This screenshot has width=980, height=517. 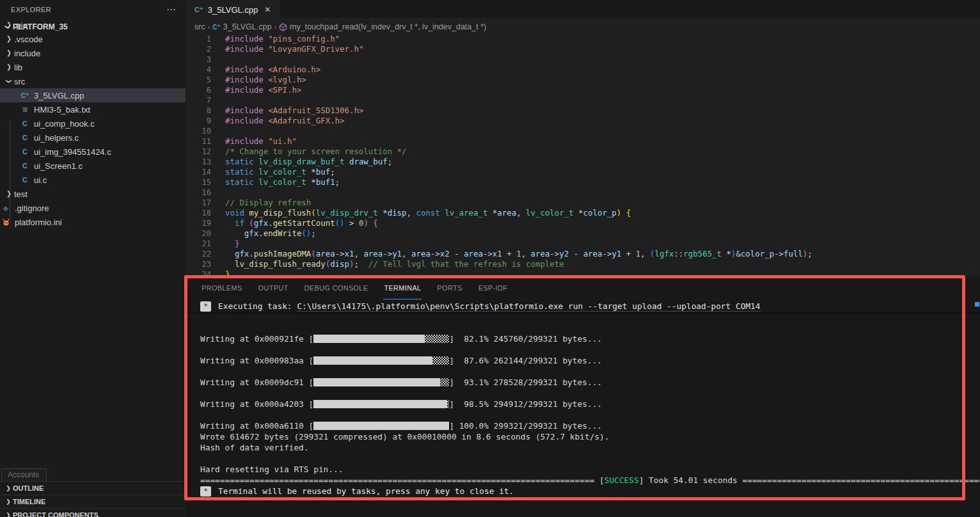 What do you see at coordinates (198, 223) in the screenshot?
I see `line-number: 19` at bounding box center [198, 223].